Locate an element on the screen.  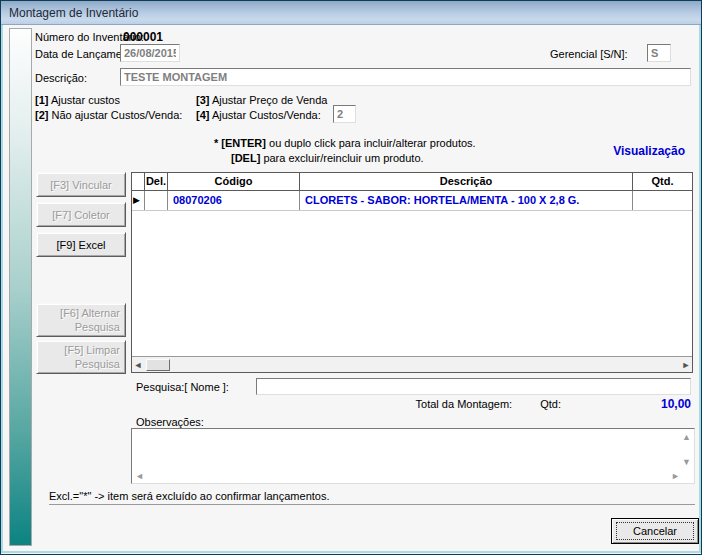
obs-scroll-right-icon: ► is located at coordinates (676, 476).